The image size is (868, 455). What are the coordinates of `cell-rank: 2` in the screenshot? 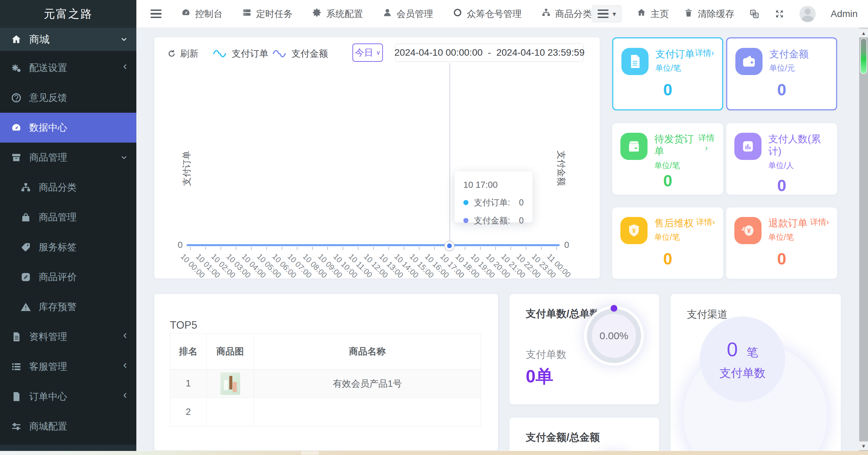 It's located at (189, 412).